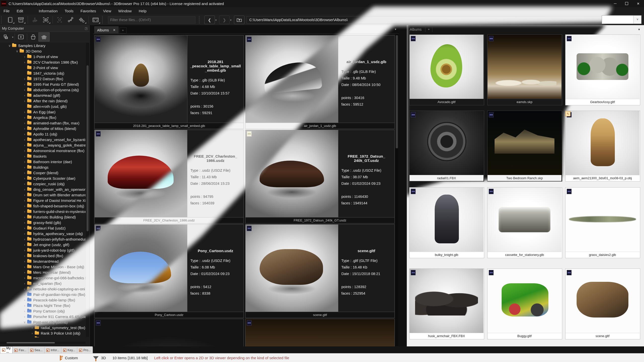 This screenshot has width=644, height=362. What do you see at coordinates (169, 126) in the screenshot?
I see `model-caption: 2018.281_peacock_table_lamp_small_embed.…` at bounding box center [169, 126].